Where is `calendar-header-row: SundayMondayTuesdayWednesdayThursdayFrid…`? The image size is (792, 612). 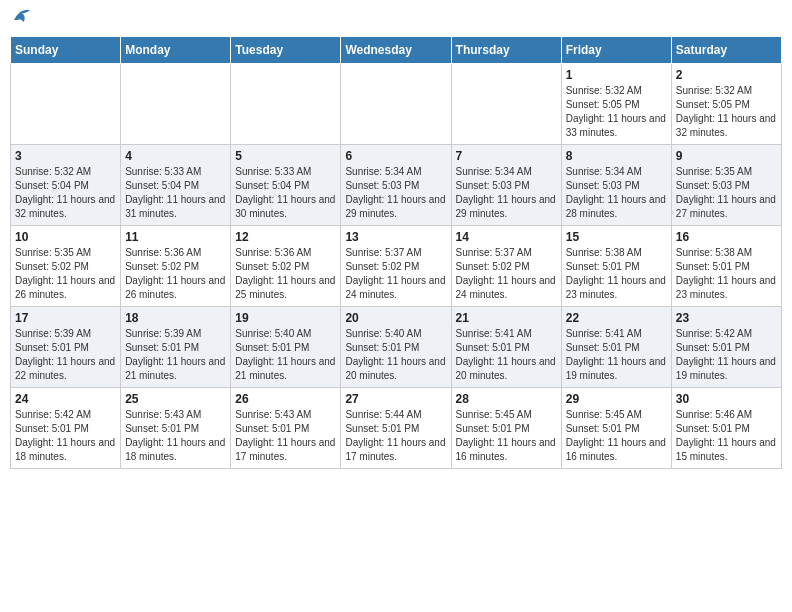
calendar-header-row: SundayMondayTuesdayWednesdayThursdayFrid… is located at coordinates (396, 50).